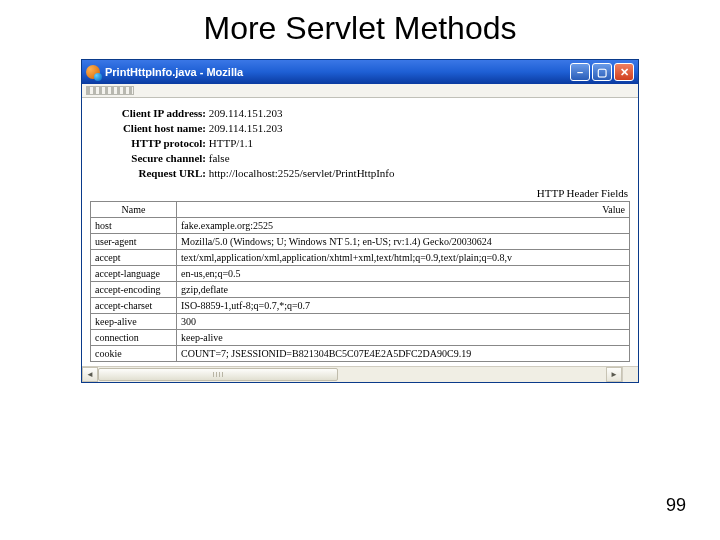 This screenshot has height=540, width=720. What do you see at coordinates (360, 72) in the screenshot?
I see `window-titlebar: PrintHttpInfo.java - Mozilla – ▢ ✕` at bounding box center [360, 72].